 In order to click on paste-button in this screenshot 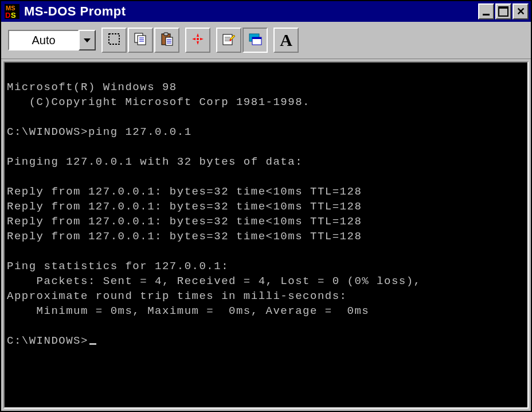, I will do `click(167, 40)`.